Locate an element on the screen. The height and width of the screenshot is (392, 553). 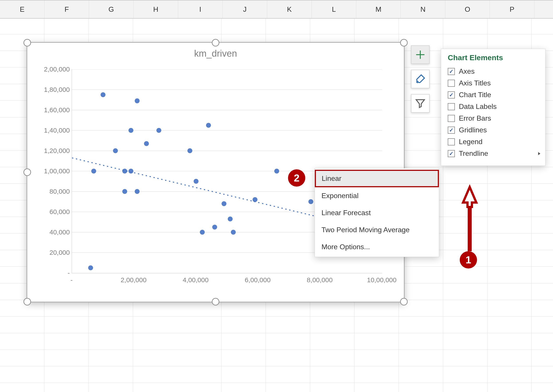
column-header-N: N is located at coordinates (423, 9).